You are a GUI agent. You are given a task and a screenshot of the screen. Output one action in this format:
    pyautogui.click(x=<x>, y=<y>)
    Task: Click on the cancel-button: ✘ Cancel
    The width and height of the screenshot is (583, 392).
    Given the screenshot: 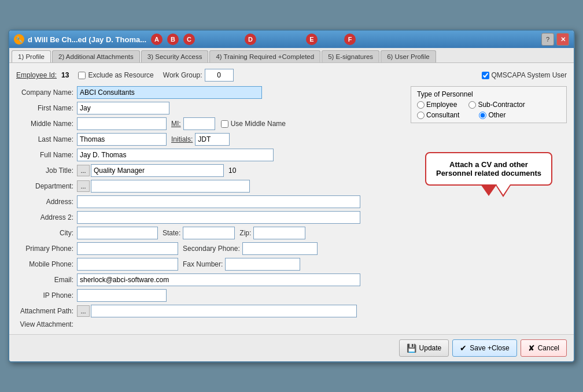 What is the action you would take?
    pyautogui.click(x=544, y=348)
    